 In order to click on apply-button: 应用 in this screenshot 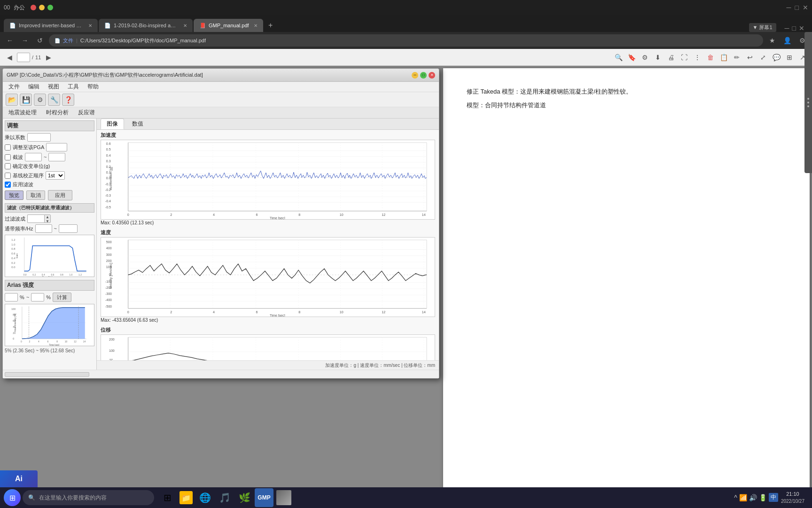, I will do `click(60, 195)`.